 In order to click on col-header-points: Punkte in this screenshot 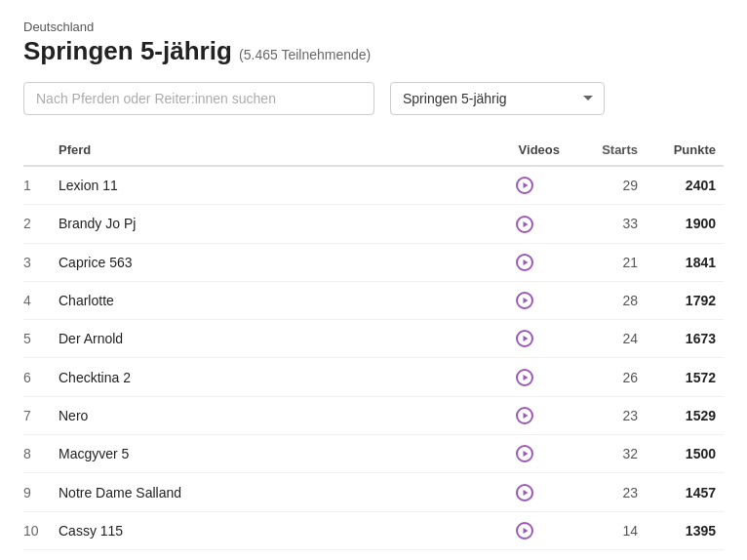, I will do `click(685, 150)`.